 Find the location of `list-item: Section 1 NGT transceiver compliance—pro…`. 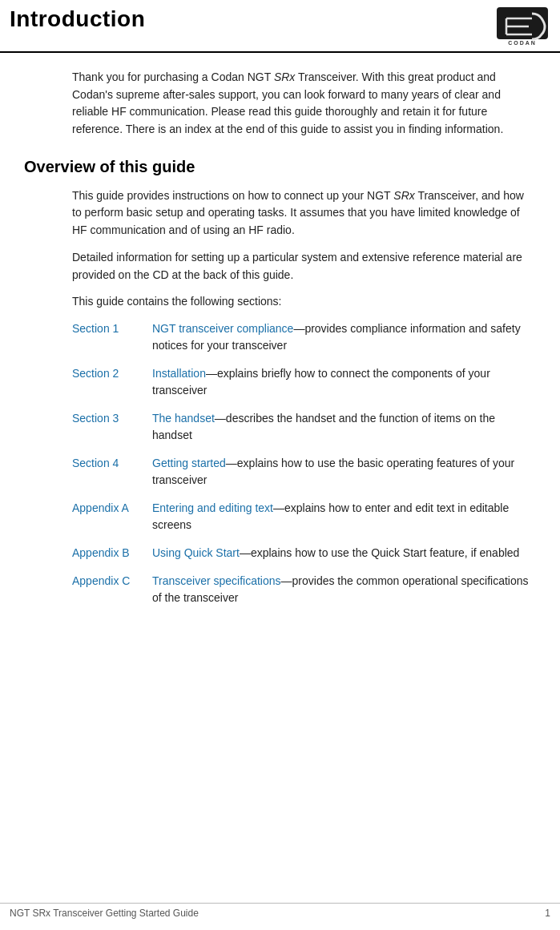

list-item: Section 1 NGT transceiver compliance—pro… is located at coordinates (304, 337).